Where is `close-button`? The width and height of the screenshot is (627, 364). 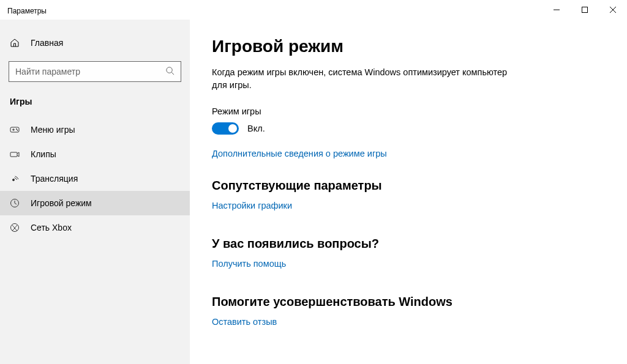
close-button is located at coordinates (613, 10).